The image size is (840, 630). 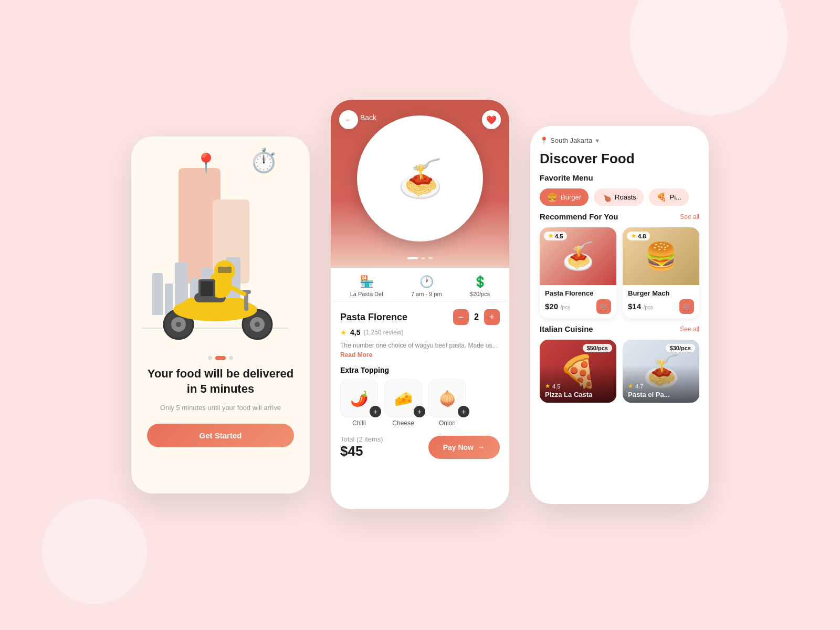 I want to click on see-all-italian-button: See all, so click(x=690, y=329).